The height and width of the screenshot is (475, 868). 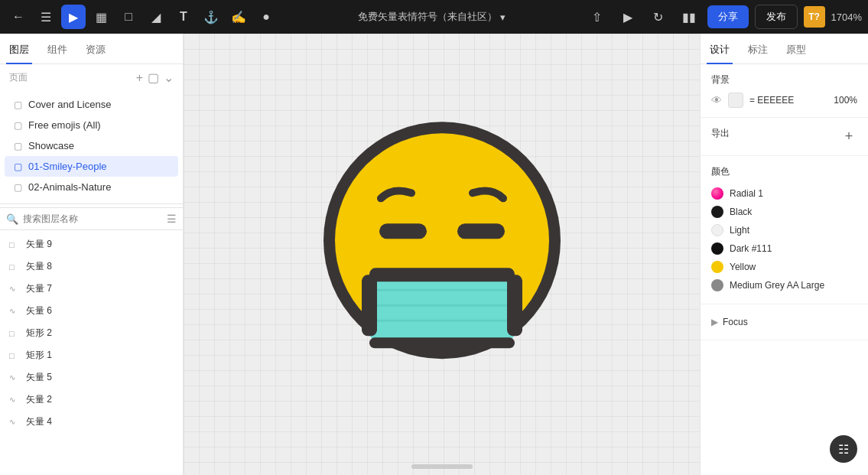 What do you see at coordinates (92, 104) in the screenshot?
I see `page-item-cover: ▢ Cover and License` at bounding box center [92, 104].